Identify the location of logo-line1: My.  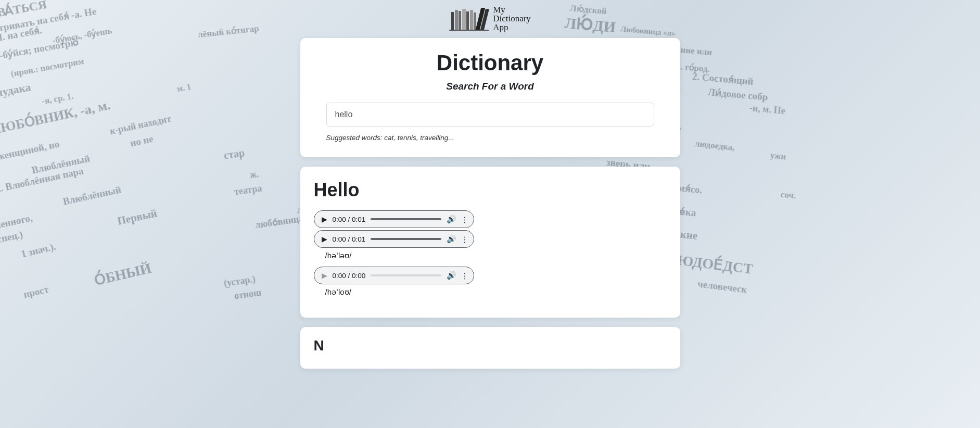
(512, 9).